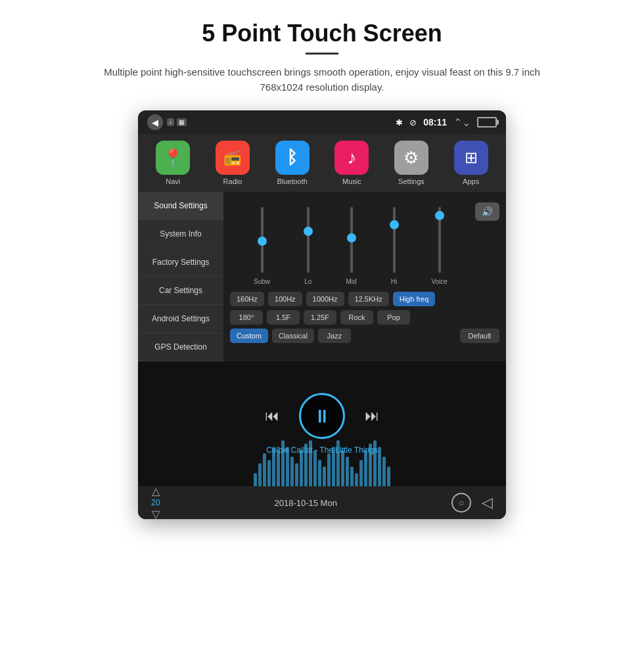 The height and width of the screenshot is (665, 644). I want to click on freq-button-row: 160Hz 100Hz 1000Hz 12.5KHz High freq, so click(365, 299).